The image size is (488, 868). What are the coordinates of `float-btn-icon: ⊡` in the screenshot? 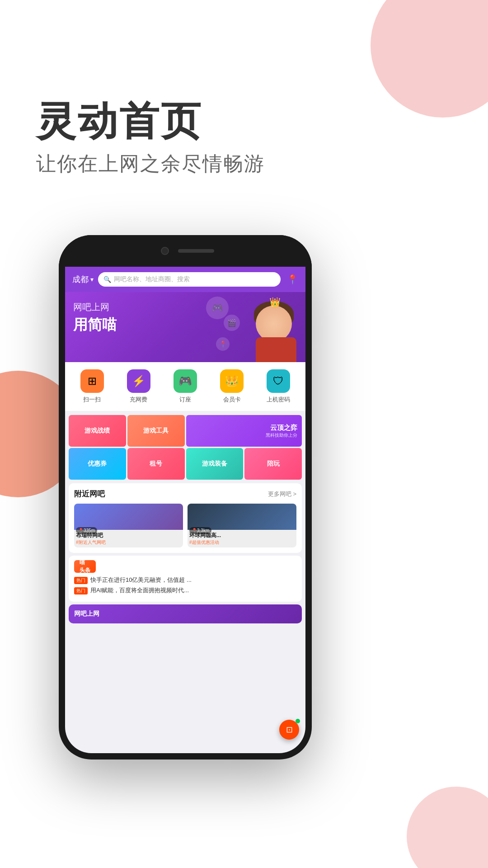 It's located at (289, 730).